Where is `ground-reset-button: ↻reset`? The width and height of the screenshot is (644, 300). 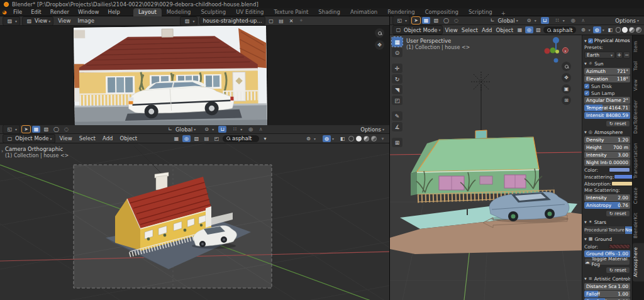
ground-reset-button: ↻reset is located at coordinates (618, 270).